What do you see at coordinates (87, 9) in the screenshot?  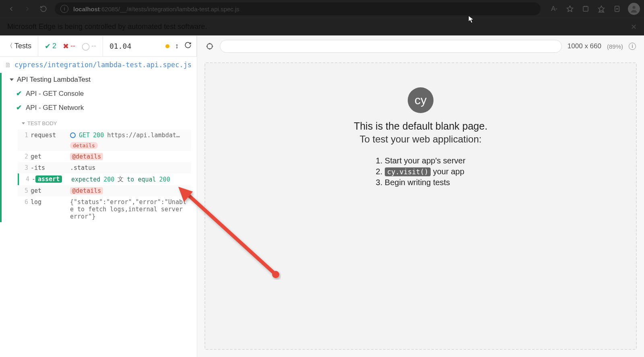 I see `url-host: localhost` at bounding box center [87, 9].